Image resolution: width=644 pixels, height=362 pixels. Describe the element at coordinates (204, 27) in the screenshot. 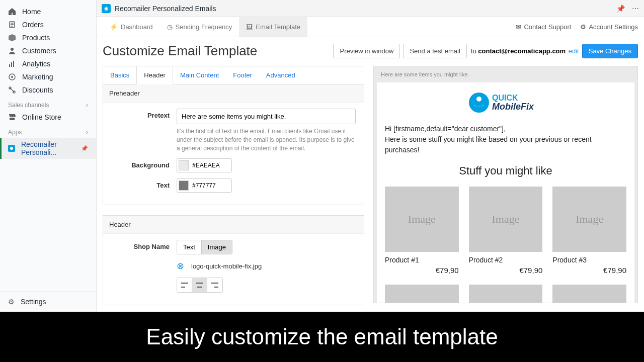

I see `tab-label: Sending Frequency` at that location.